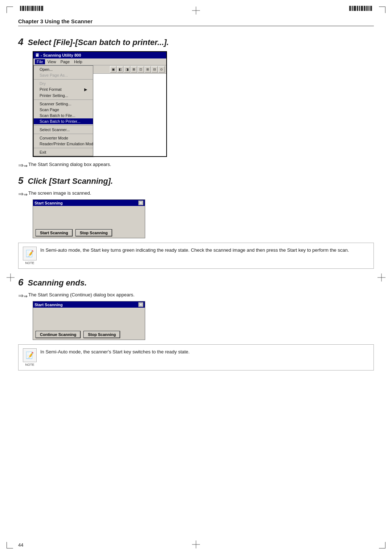  Describe the element at coordinates (63, 110) in the screenshot. I see `menu-scan-page: Scan Page` at that location.